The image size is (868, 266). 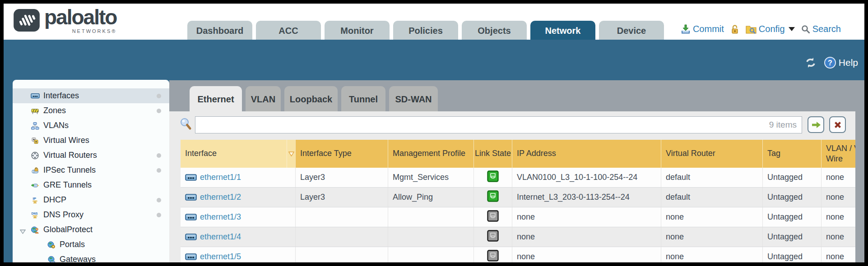 What do you see at coordinates (816, 124) in the screenshot?
I see `apply-filter-button` at bounding box center [816, 124].